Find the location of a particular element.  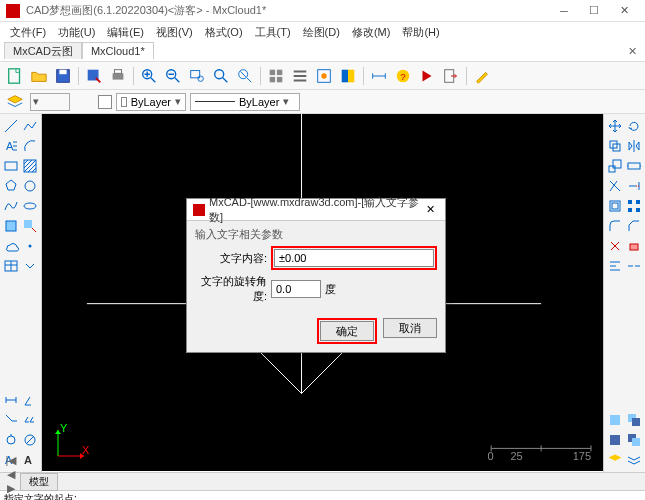

ellipse-tool is located at coordinates (30, 206).